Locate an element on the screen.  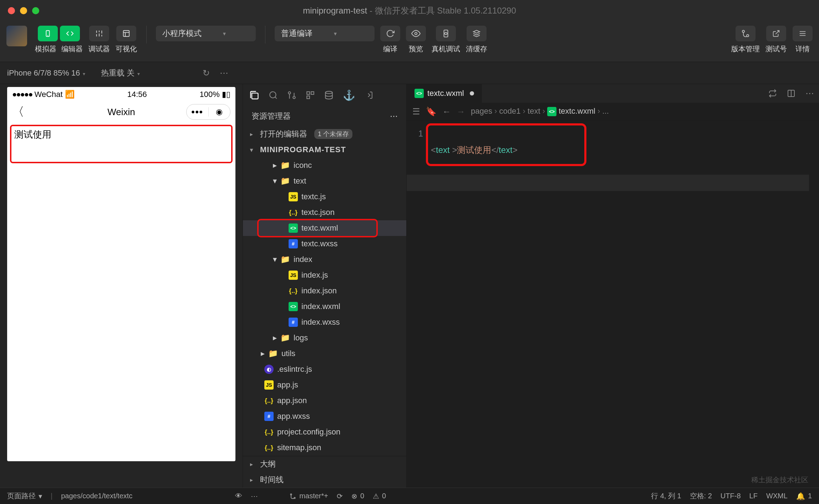
warning-count: ⚠ 0 is located at coordinates (380, 496).